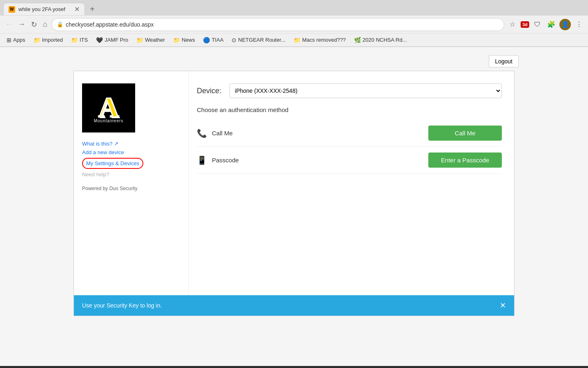  I want to click on bookmark-tiaa: 🔵 TIAA, so click(213, 40).